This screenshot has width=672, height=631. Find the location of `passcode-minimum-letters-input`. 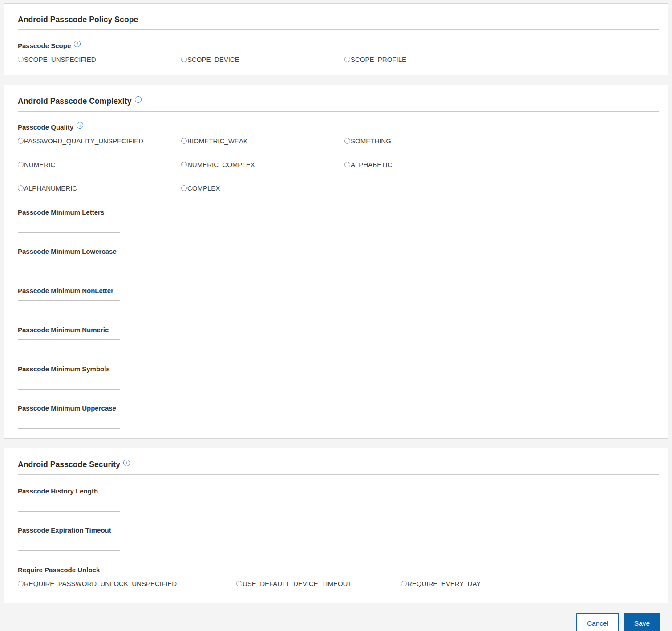

passcode-minimum-letters-input is located at coordinates (69, 227).